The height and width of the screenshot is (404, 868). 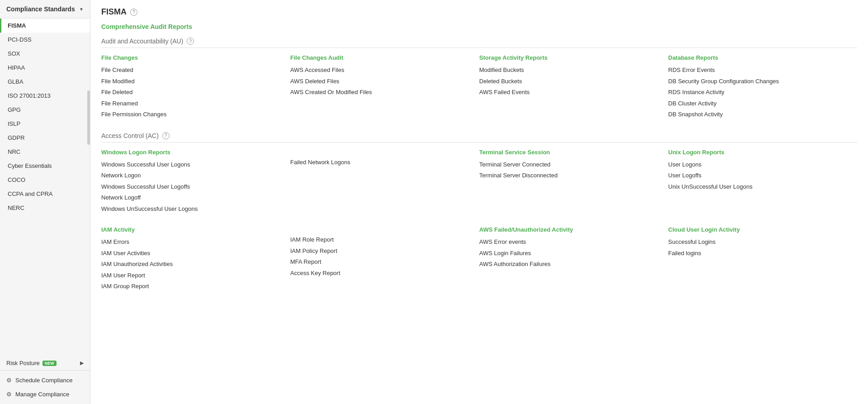 I want to click on sidebar-item-cyber-essentials: Cyber Essentials, so click(x=45, y=166).